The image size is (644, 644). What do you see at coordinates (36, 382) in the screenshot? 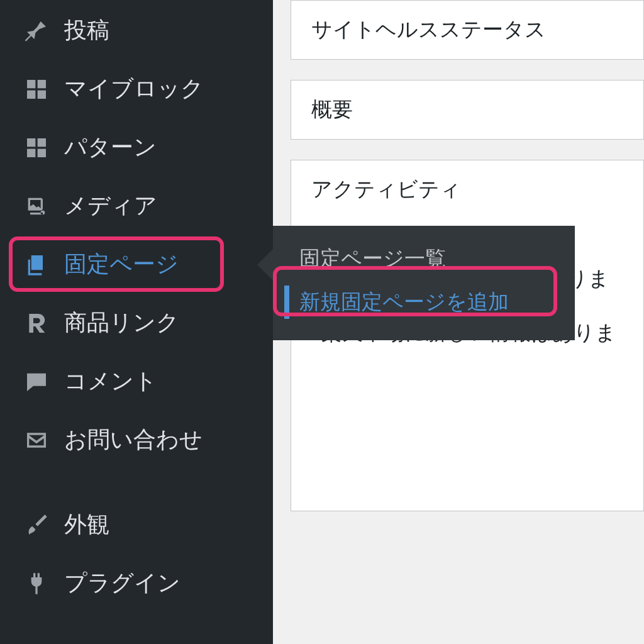
I see `comment-icon` at bounding box center [36, 382].